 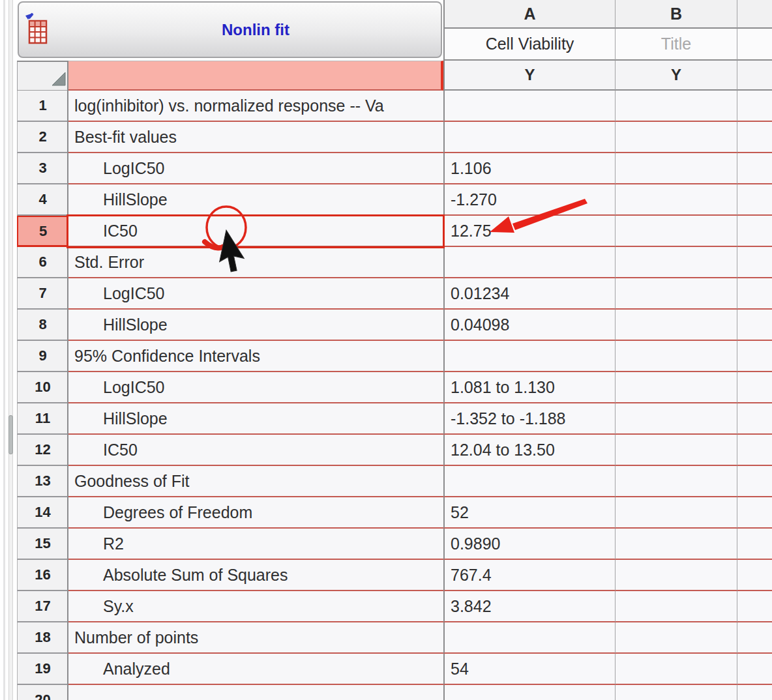 What do you see at coordinates (42, 419) in the screenshot?
I see `row-number-cell: 11` at bounding box center [42, 419].